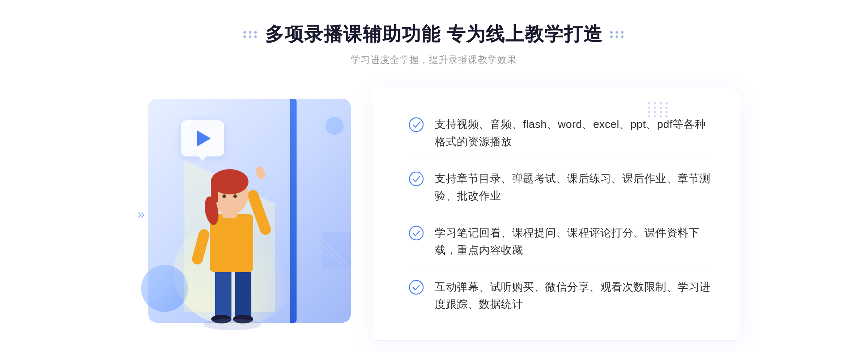 This screenshot has height=352, width=868. Describe the element at coordinates (574, 187) in the screenshot. I see `feature-text-2: 支持章节目录、弹题考试、课后练习、课后作业、章节测验、批改作业` at that location.